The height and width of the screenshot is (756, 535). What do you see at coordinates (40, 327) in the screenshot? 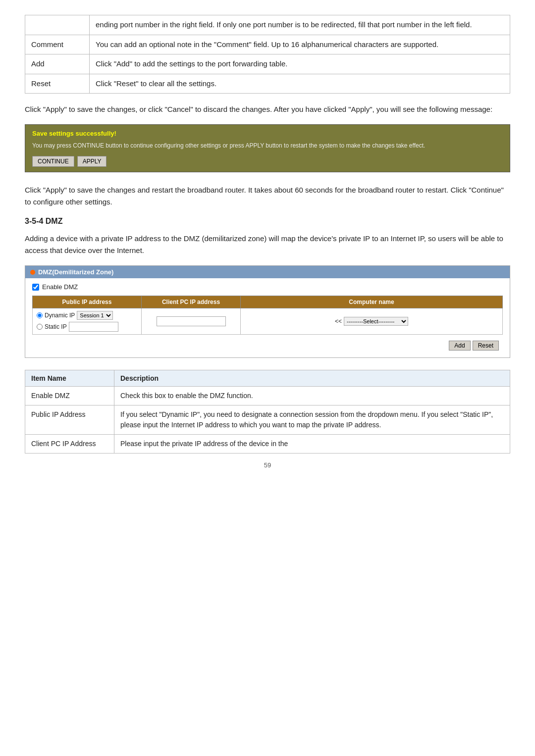
I see `static-ip-radio` at bounding box center [40, 327].